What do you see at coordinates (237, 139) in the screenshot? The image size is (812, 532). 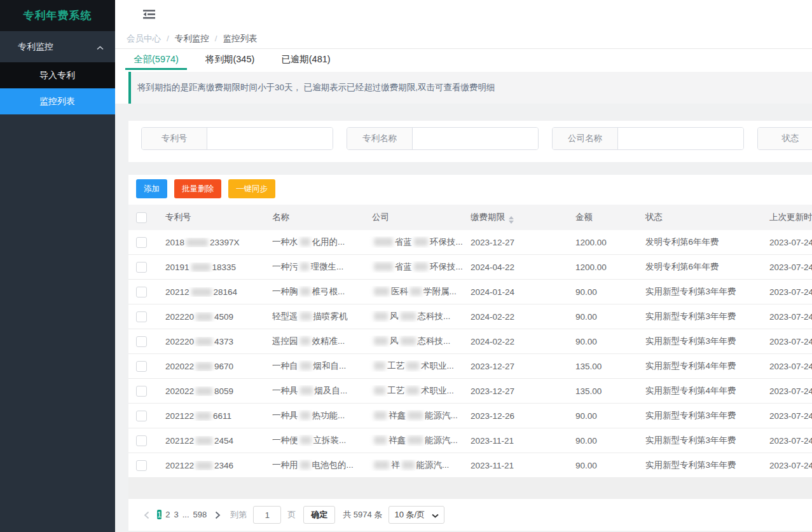 I see `filter-patent-no: 专利号` at bounding box center [237, 139].